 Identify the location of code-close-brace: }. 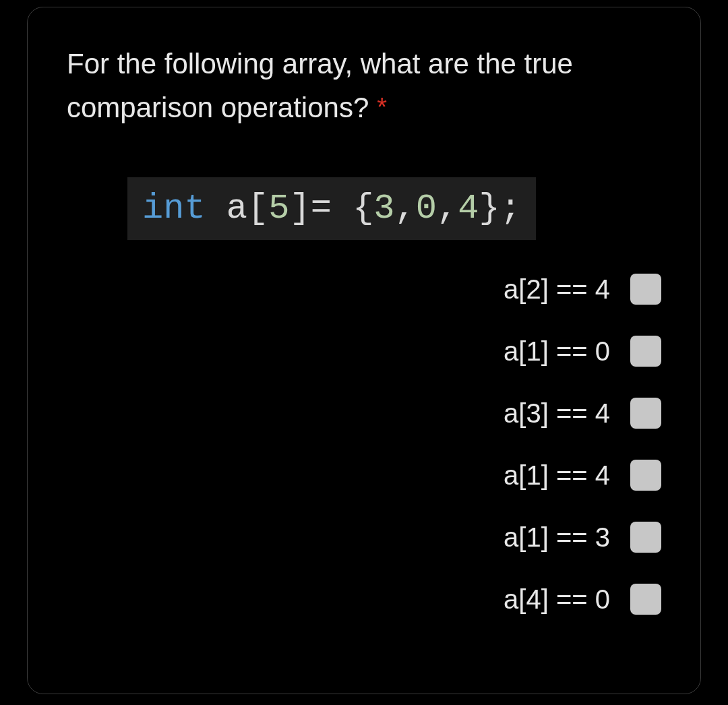
(489, 209).